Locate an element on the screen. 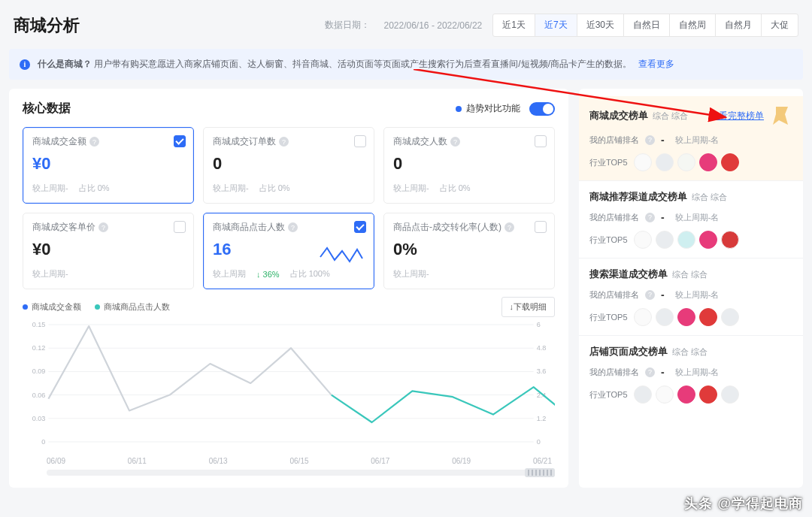  metric-card: 商城成交金额 ¥0 较上周期-占比 0% is located at coordinates (108, 165).